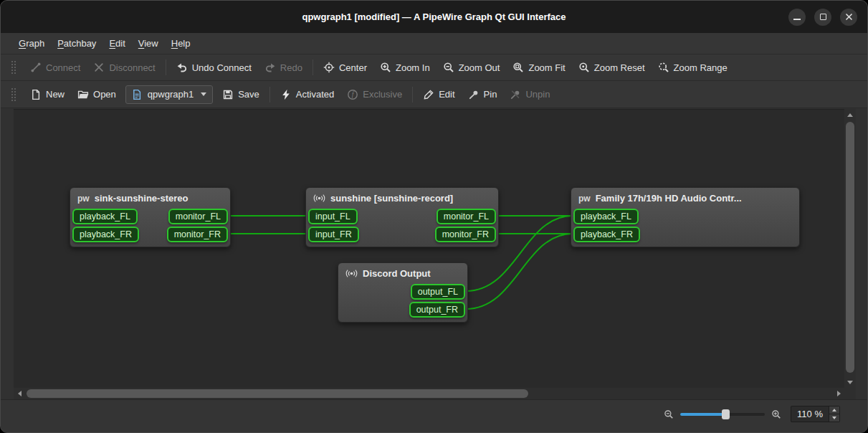 The height and width of the screenshot is (433, 868). I want to click on maximize-button, so click(823, 17).